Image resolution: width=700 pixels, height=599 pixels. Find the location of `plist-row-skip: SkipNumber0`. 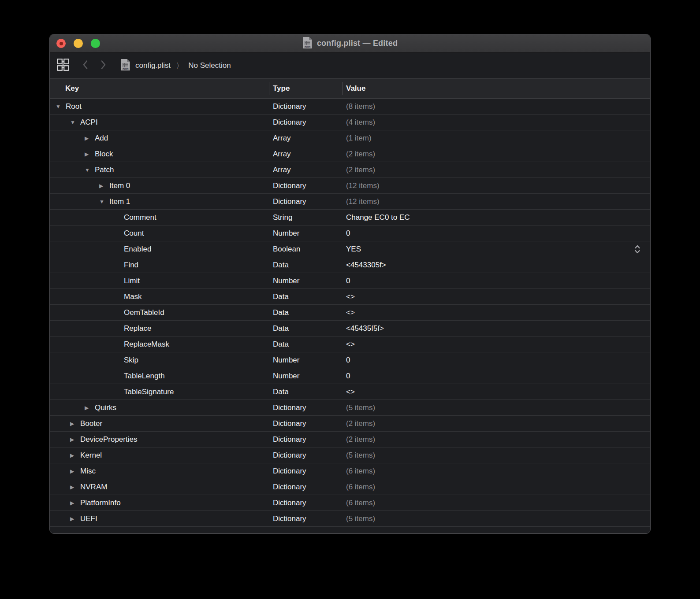

plist-row-skip: SkipNumber0 is located at coordinates (350, 360).